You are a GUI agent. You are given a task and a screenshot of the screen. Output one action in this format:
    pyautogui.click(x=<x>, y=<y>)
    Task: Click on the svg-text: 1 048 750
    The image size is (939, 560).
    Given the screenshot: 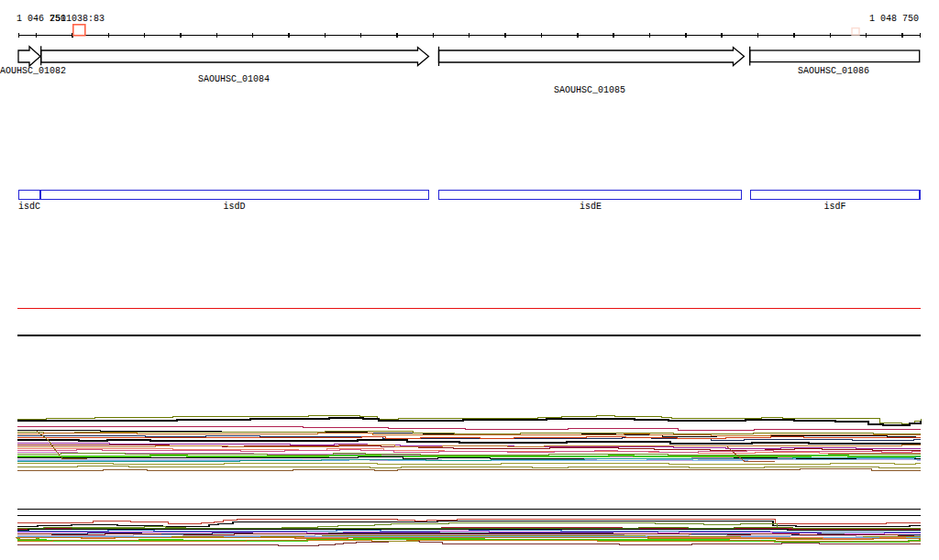 What is the action you would take?
    pyautogui.click(x=894, y=18)
    